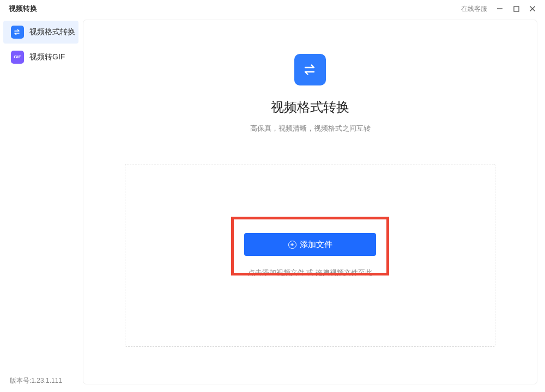  Describe the element at coordinates (17, 57) in the screenshot. I see `gif-icon: GIF` at that location.